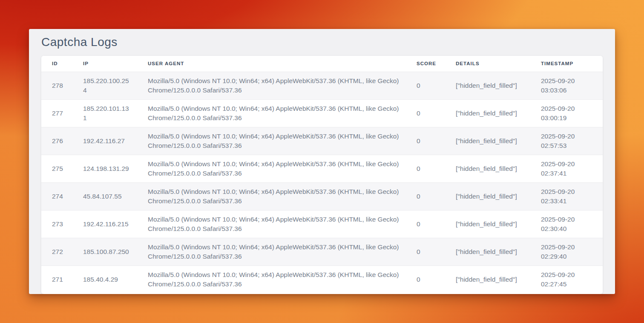  What do you see at coordinates (566, 224) in the screenshot?
I see `cell-timestamp: 2025-09-20 02:30:40` at bounding box center [566, 224].